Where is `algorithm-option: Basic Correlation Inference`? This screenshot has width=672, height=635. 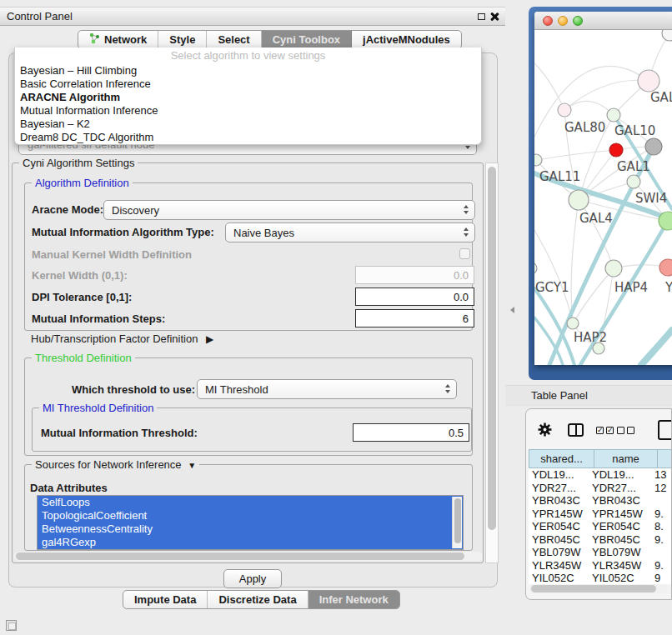 algorithm-option: Basic Correlation Inference is located at coordinates (248, 84).